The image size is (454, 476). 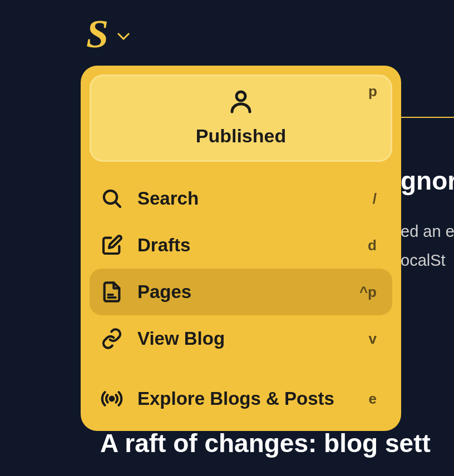 What do you see at coordinates (373, 91) in the screenshot?
I see `shortcut-key: p` at bounding box center [373, 91].